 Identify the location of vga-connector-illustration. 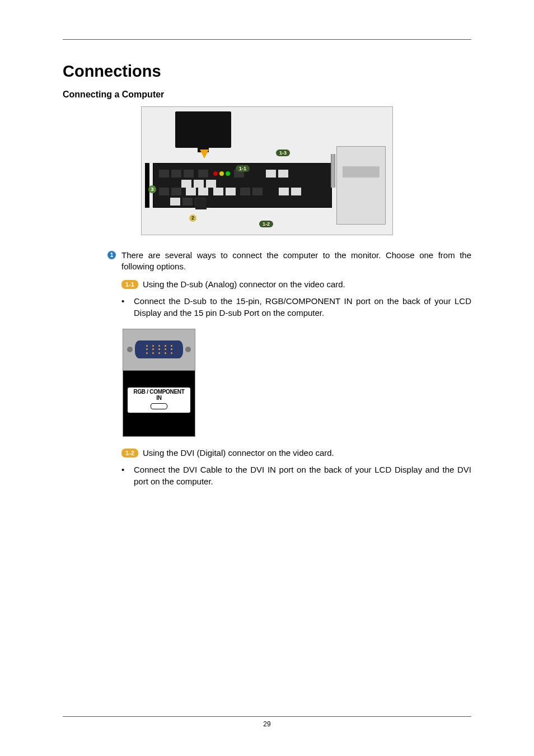
(159, 349).